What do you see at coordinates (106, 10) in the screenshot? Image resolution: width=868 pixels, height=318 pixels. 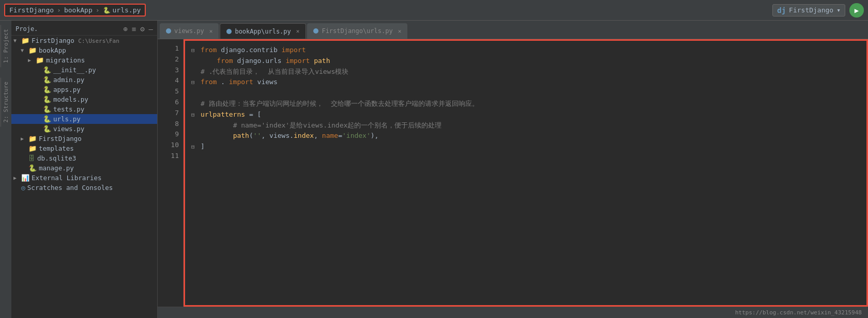 I see `breadcrumb-file-icon: 🐍` at bounding box center [106, 10].